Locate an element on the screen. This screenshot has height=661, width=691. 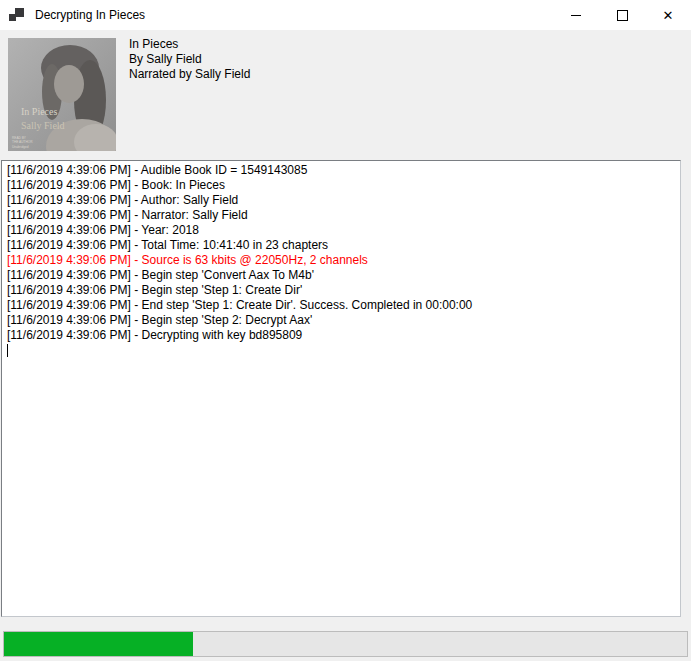
log-line: [11/6/2019 4:39:06 PM] - Begin step 'Con… is located at coordinates (344, 276).